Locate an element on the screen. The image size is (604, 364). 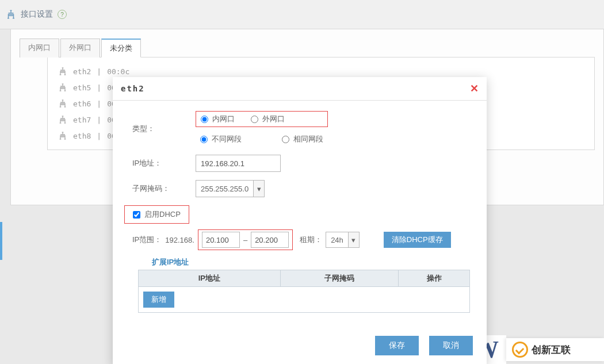
mask-label: 子网掩码： is located at coordinates (161, 189).